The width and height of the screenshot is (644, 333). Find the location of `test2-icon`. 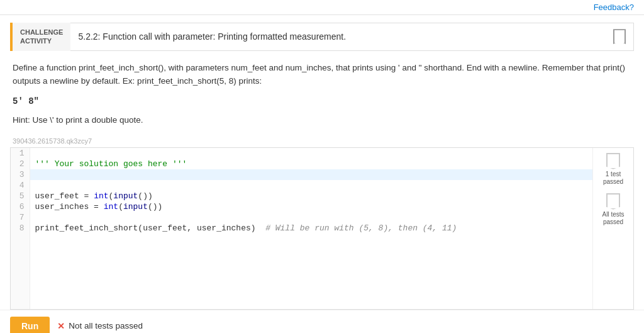

test2-icon is located at coordinates (613, 201).